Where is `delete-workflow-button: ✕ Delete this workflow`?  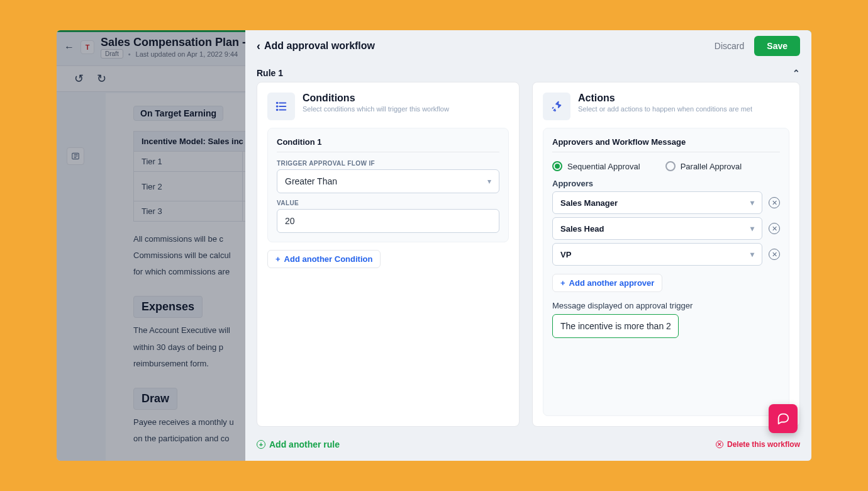 delete-workflow-button: ✕ Delete this workflow is located at coordinates (758, 444).